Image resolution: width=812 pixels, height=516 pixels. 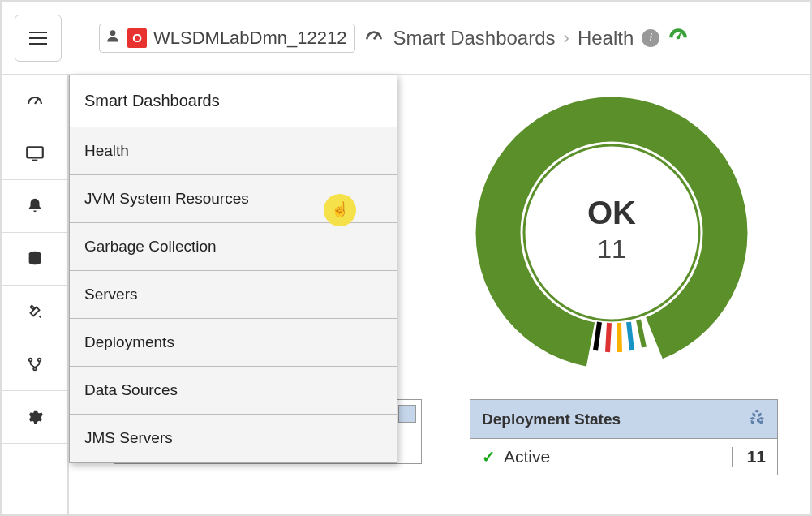 I want to click on sidebar-item-branch, so click(x=34, y=365).